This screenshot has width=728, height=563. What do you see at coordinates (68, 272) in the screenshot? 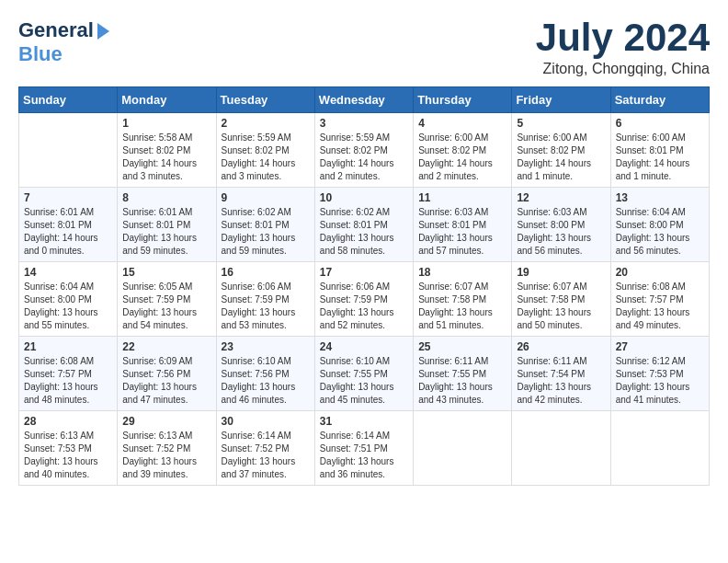
I see `day-number: 14` at bounding box center [68, 272].